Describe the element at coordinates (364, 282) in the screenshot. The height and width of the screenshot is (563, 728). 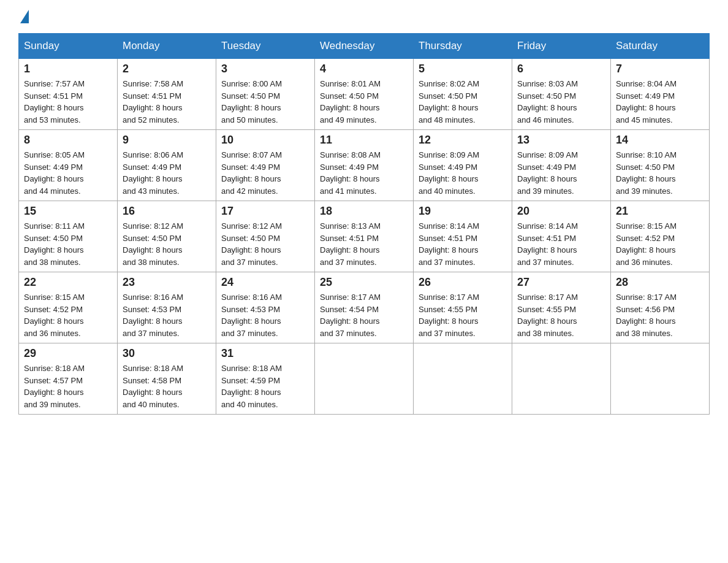
I see `day-number: 25` at that location.